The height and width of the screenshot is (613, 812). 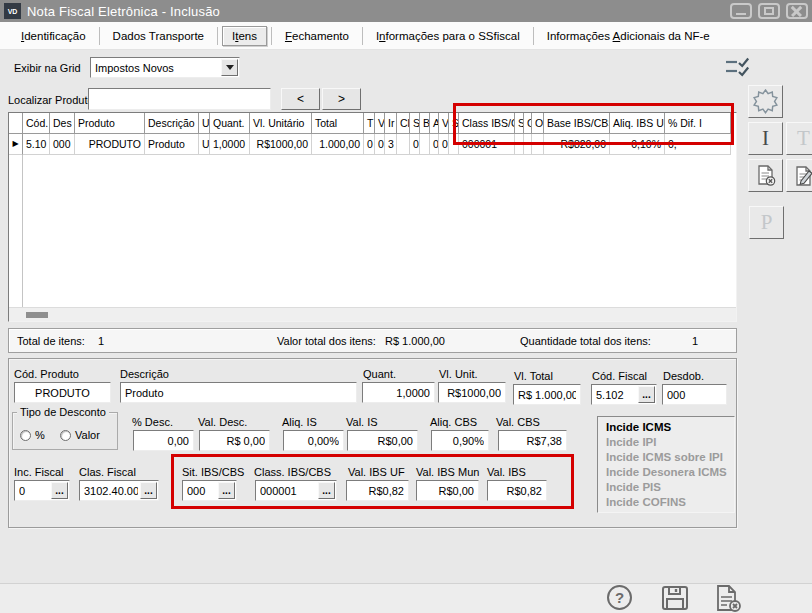 What do you see at coordinates (577, 124) in the screenshot?
I see `grid-column-header-base-ibs-cbs: Base IBS/CBS` at bounding box center [577, 124].